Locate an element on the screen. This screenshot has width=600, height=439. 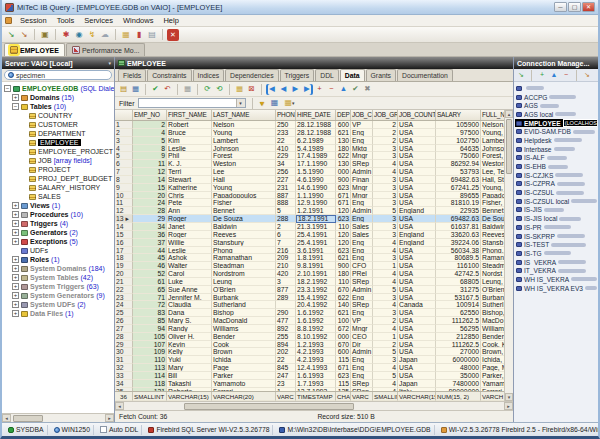
grid-cell: 894 is located at coordinates (286, 345).